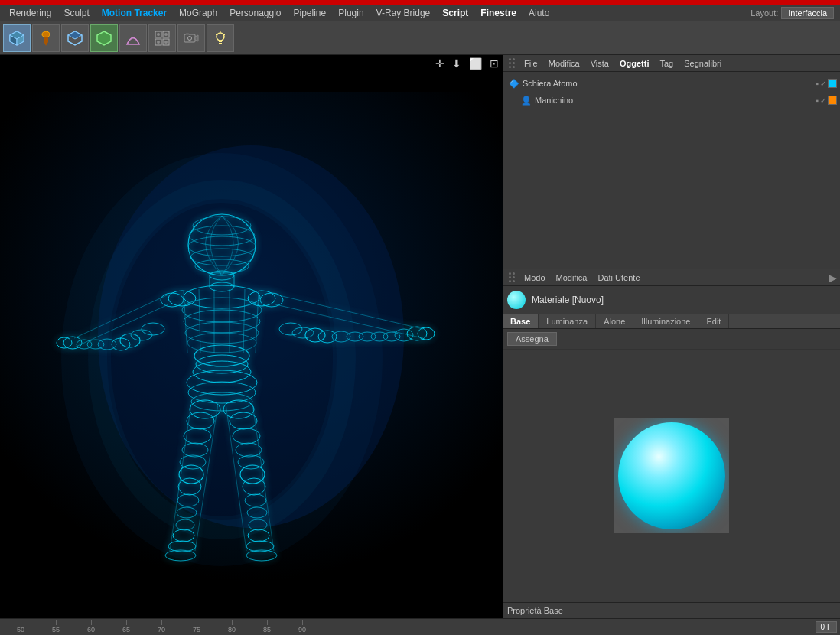  Describe the element at coordinates (133, 38) in the screenshot. I see `shape-tool-button` at that location.